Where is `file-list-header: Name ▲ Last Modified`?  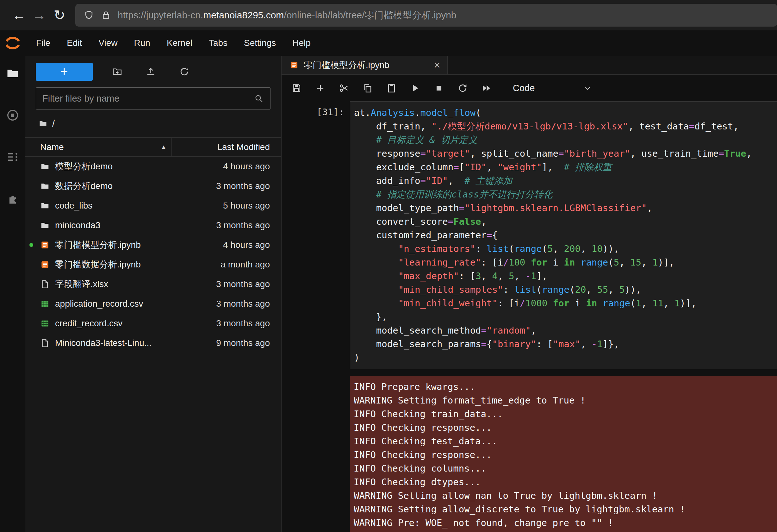 file-list-header: Name ▲ Last Modified is located at coordinates (153, 147).